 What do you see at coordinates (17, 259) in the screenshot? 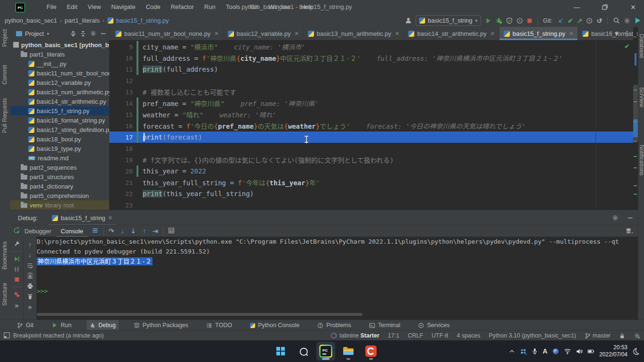
I see `resume-button` at bounding box center [17, 259].